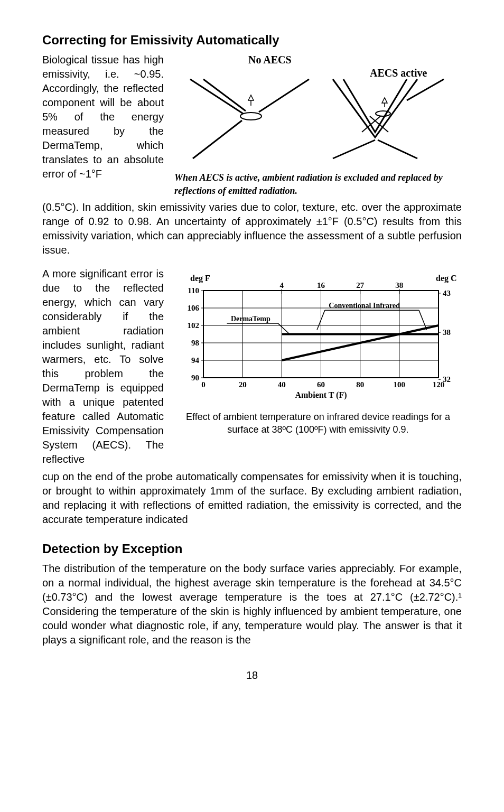  Describe the element at coordinates (446, 278) in the screenshot. I see `svg-text: deg C` at that location.